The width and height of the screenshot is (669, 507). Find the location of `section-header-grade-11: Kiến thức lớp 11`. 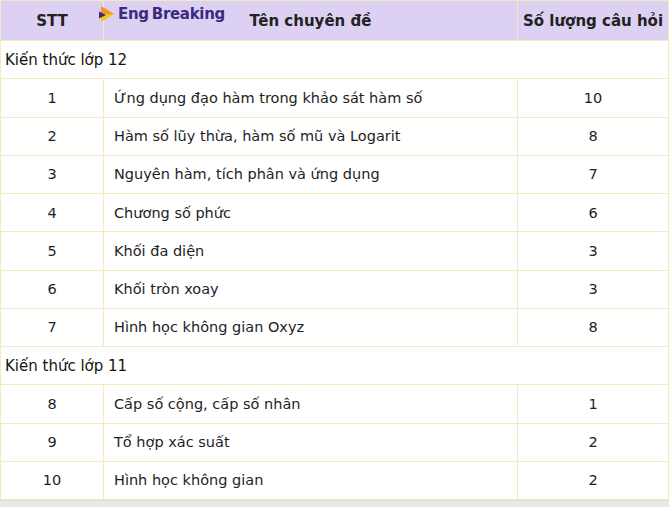

section-header-grade-11: Kiến thức lớp 11 is located at coordinates (334, 365).